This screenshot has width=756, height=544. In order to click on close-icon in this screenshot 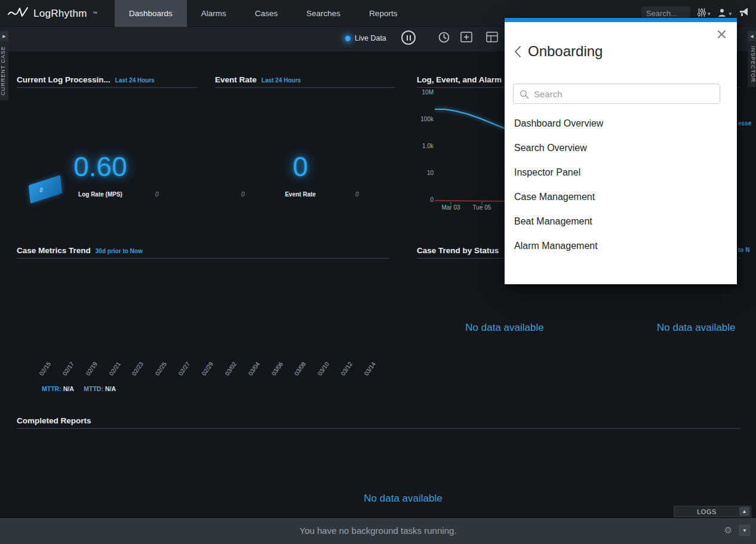, I will do `click(721, 35)`.